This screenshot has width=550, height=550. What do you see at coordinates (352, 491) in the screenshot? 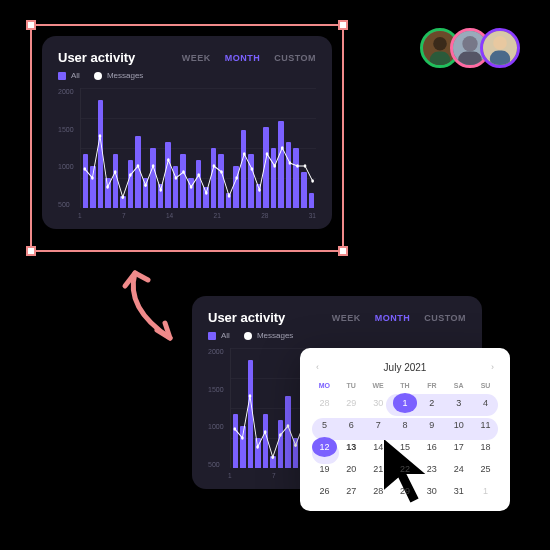
I see `calendar-day: 27` at bounding box center [352, 491].